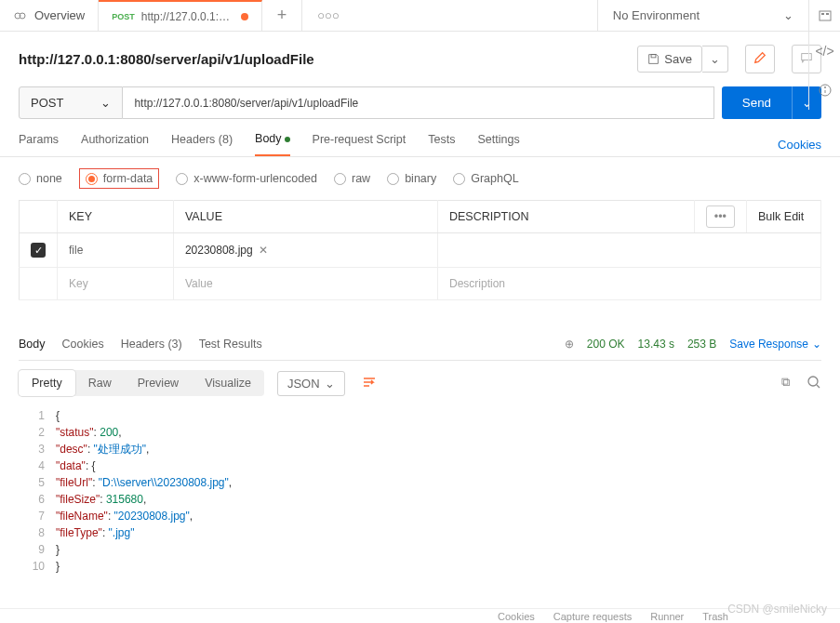 This screenshot has height=623, width=840. I want to click on view-pretty: Pretty, so click(47, 383).